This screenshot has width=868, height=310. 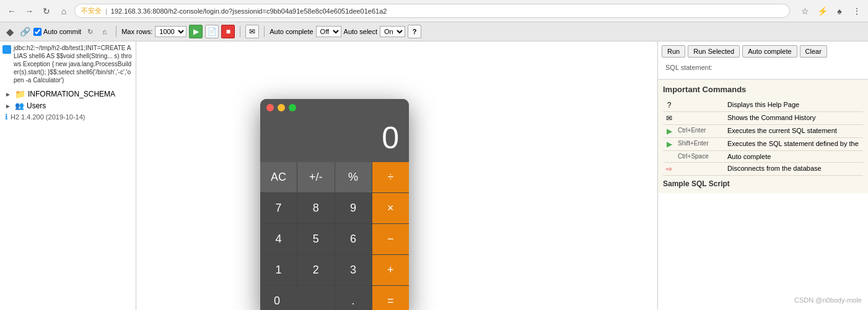 I want to click on version-text: H2 1.4.200 (2019-10-14), so click(x=48, y=117).